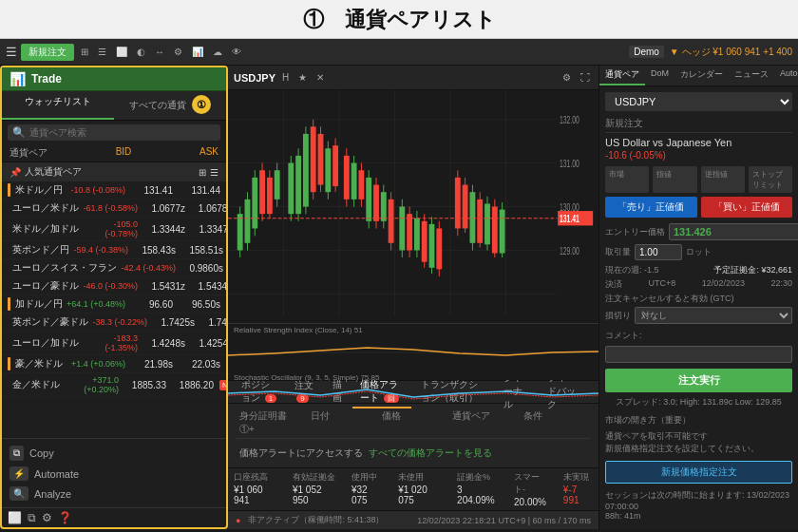 The width and height of the screenshot is (798, 532). I want to click on popular-icon: 📌, so click(15, 173).